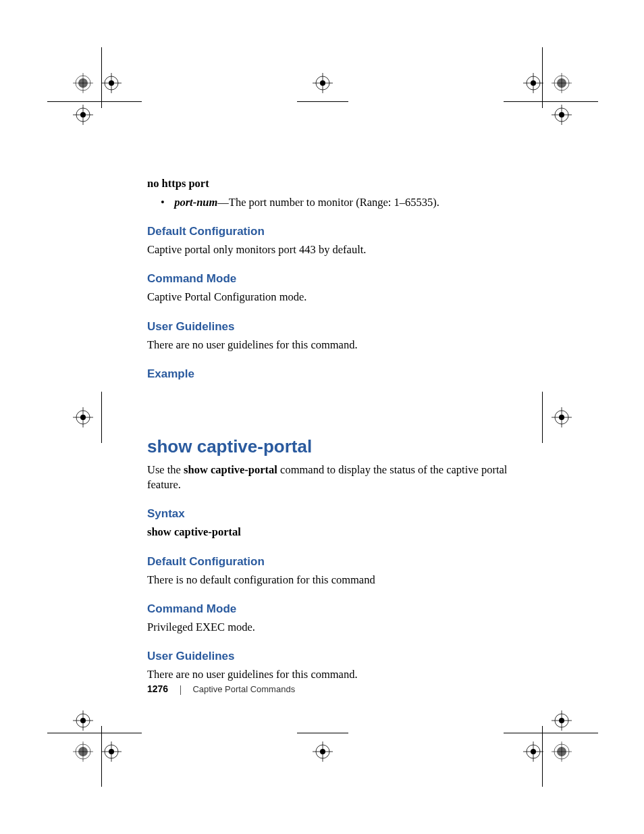 The height and width of the screenshot is (834, 644). I want to click on heading-example: Example, so click(329, 374).